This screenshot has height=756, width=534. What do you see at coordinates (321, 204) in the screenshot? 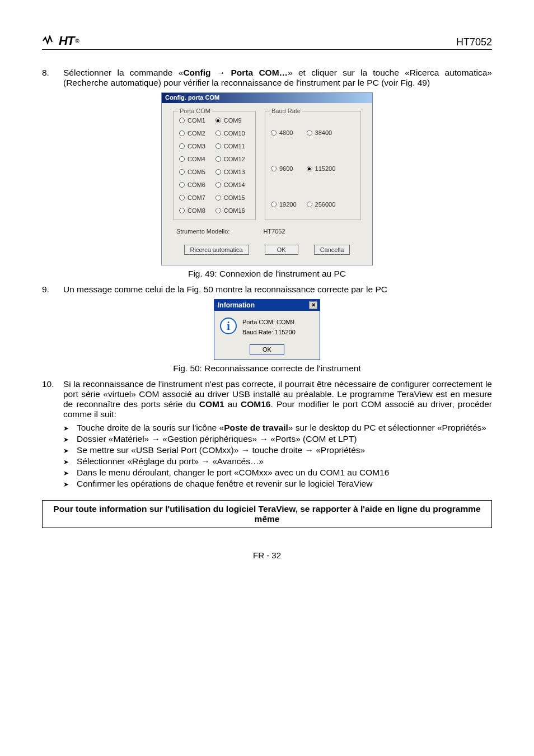
I see `radio-256000: 256000` at bounding box center [321, 204].